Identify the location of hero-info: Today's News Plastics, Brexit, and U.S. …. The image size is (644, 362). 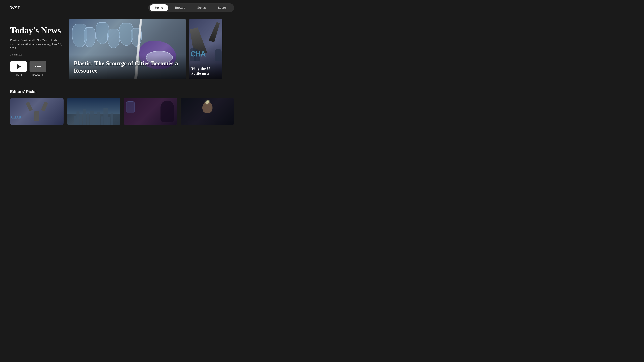
(37, 49).